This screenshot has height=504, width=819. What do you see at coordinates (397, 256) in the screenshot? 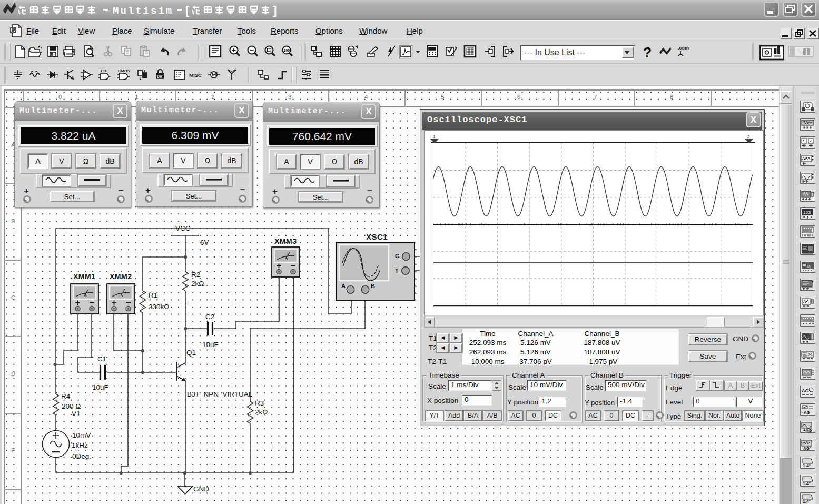
I see `svg-text: G` at bounding box center [397, 256].